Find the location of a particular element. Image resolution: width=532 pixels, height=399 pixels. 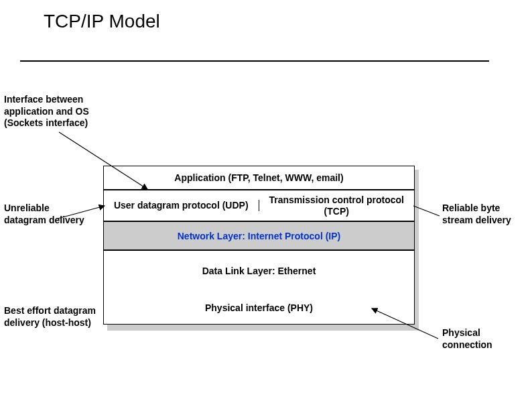

layer-datalink-text: Data Link Layer: Ethernet is located at coordinates (259, 271).